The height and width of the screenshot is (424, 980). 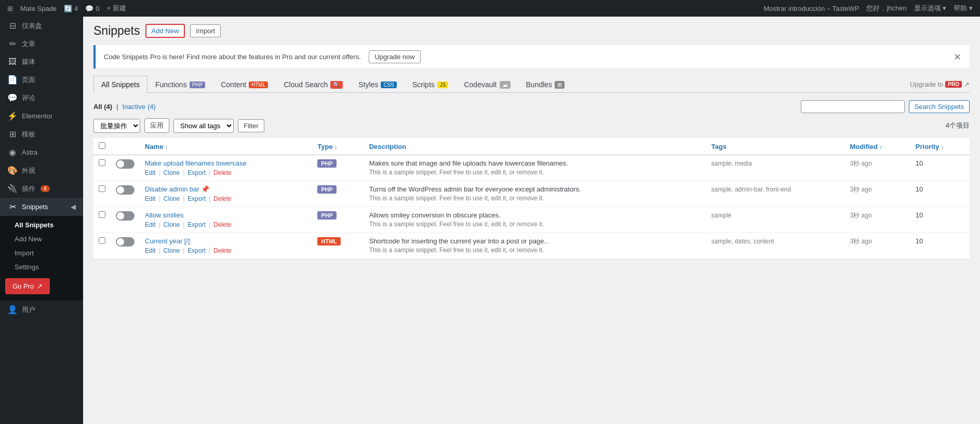 I want to click on sidebar-item-elementor: ⚡ Elementor, so click(x=42, y=116).